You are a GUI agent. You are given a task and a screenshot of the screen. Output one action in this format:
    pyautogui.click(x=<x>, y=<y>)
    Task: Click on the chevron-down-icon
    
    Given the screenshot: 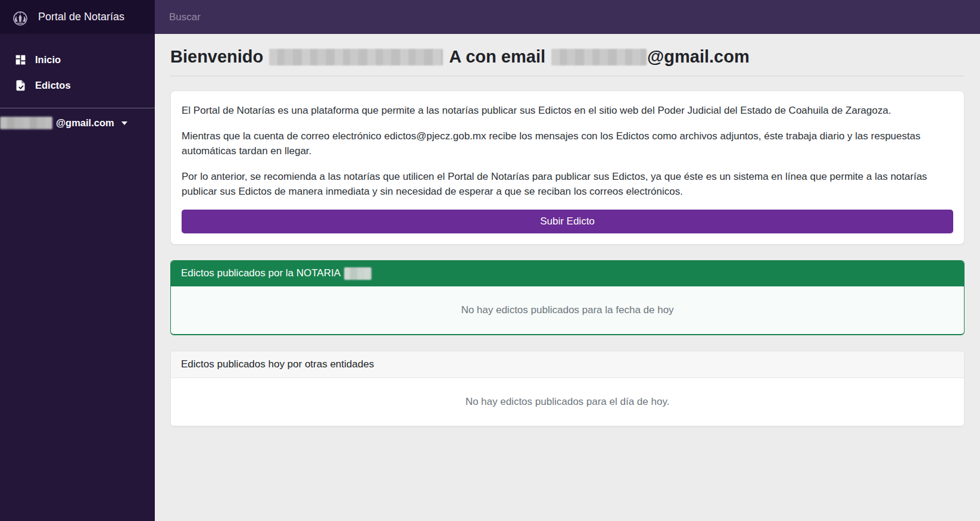 What is the action you would take?
    pyautogui.click(x=124, y=123)
    